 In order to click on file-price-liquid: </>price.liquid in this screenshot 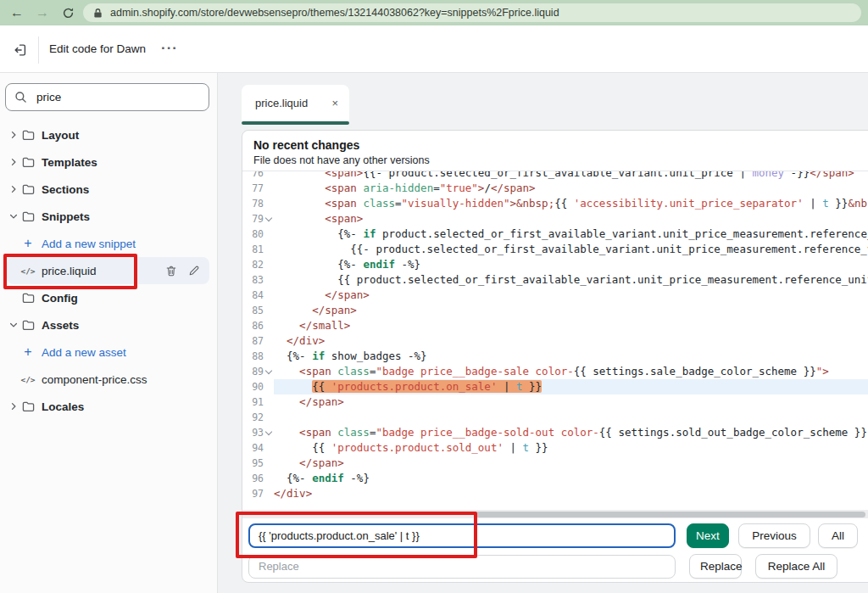, I will do `click(108, 271)`.